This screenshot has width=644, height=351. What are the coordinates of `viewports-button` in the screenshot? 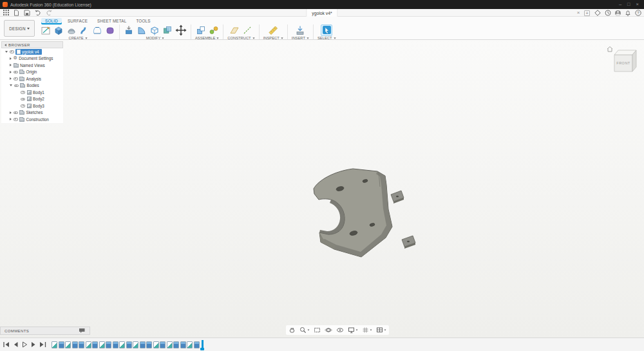 It's located at (381, 330).